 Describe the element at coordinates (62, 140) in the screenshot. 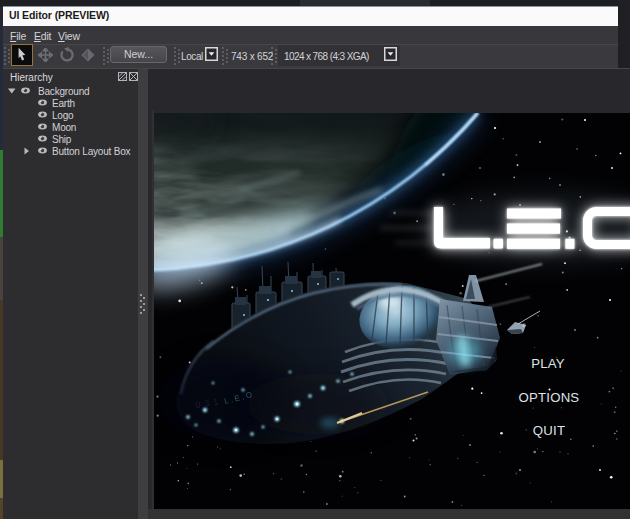

I see `svg-text: Ship` at that location.